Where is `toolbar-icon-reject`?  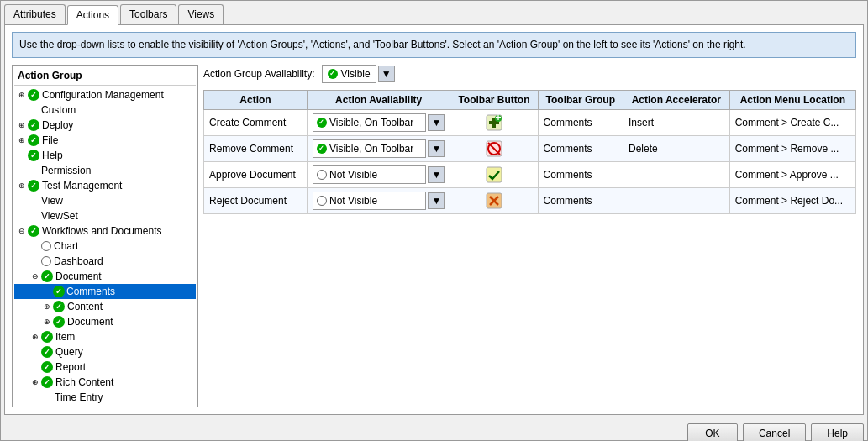 toolbar-icon-reject is located at coordinates (494, 201).